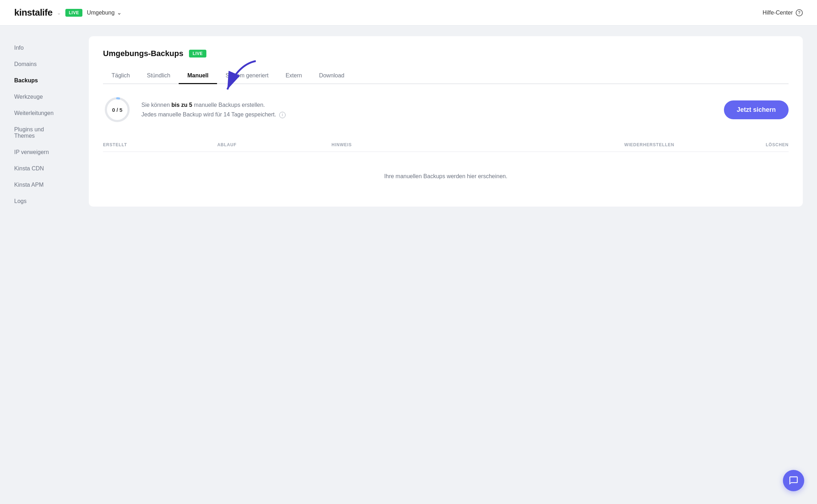  I want to click on help-center-link: Hilfe-Center ?, so click(783, 13).